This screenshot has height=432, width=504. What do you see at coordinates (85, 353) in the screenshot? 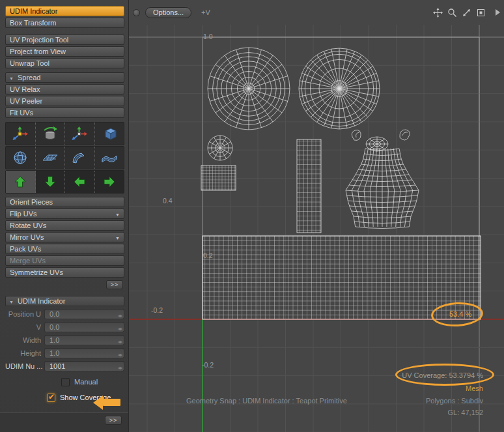
I see `height-field: 1.0` at bounding box center [85, 353].